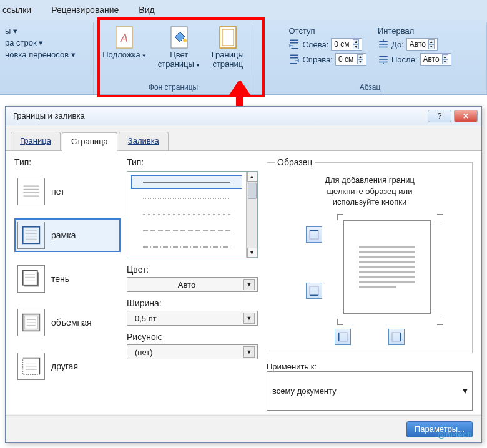 The height and width of the screenshot is (448, 487). Describe the element at coordinates (422, 44) in the screenshot. I see `spacing-before-input: Авто▲▼` at that location.